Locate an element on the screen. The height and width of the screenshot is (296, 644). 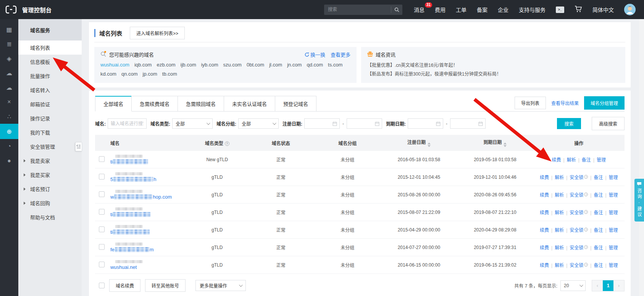
brand-logo: 管理控制台 is located at coordinates (29, 10).